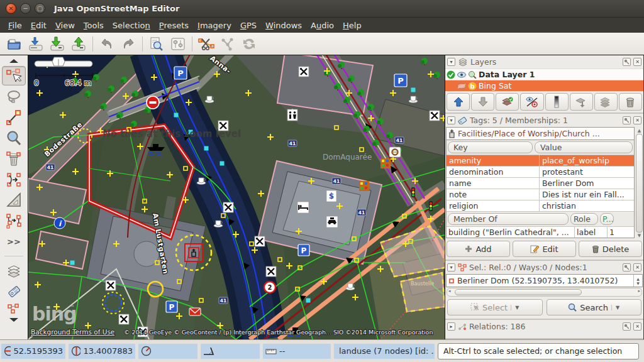 This screenshot has width=644, height=362. Describe the element at coordinates (14, 117) in the screenshot. I see `draw-node-tool` at that location.